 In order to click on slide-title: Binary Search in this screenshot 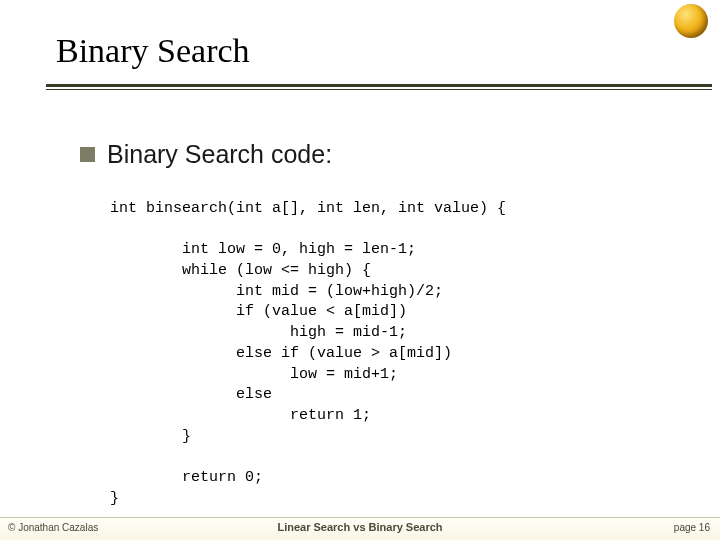, I will do `click(153, 51)`.